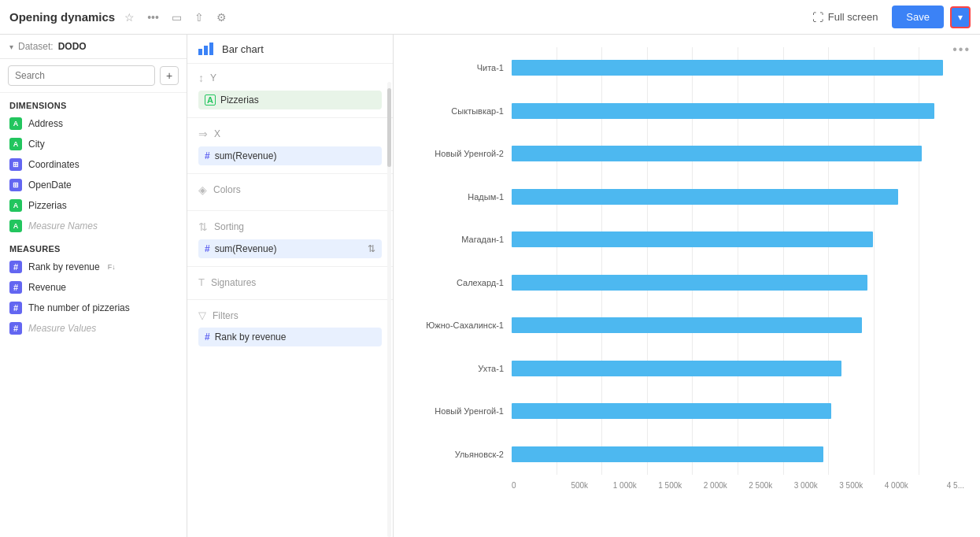 The height and width of the screenshot is (537, 980). What do you see at coordinates (62, 328) in the screenshot?
I see `measure-values-label: Measure Values` at bounding box center [62, 328].